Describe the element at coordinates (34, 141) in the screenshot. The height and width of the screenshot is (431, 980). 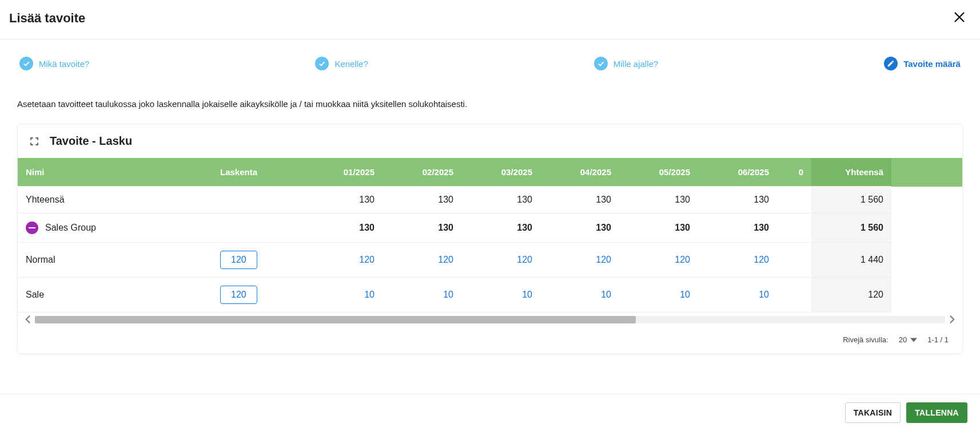
I see `fullscreen-button` at that location.